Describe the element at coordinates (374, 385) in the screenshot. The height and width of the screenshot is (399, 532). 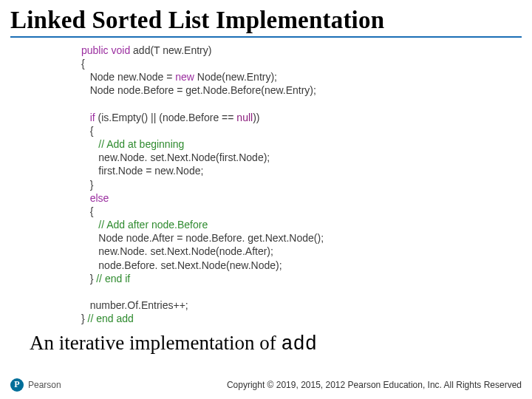
I see `copyright: Copyright © 2019, 2015, 2012 Pearson Edu…` at that location.